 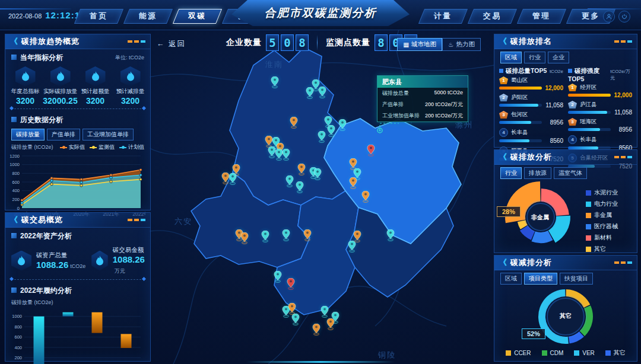 What do you see at coordinates (609, 17) in the screenshot?
I see `user-icon` at bounding box center [609, 17].